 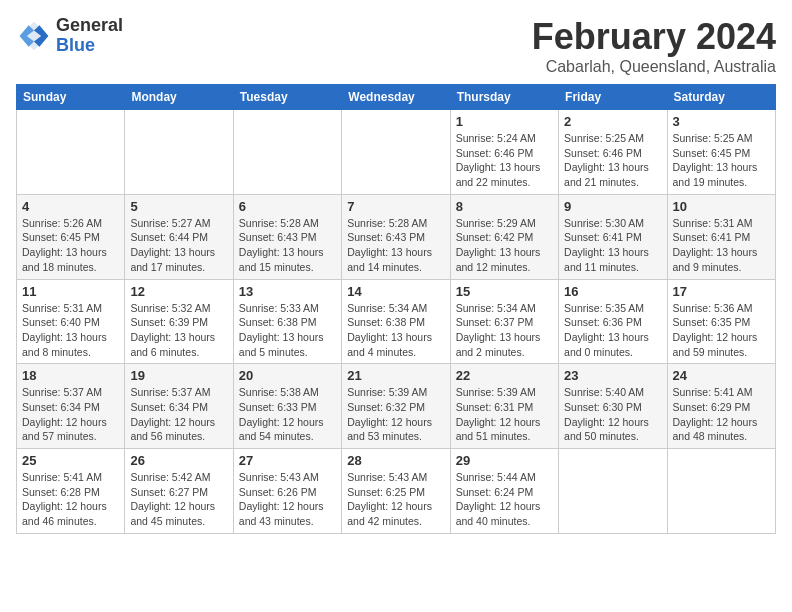 What do you see at coordinates (612, 414) in the screenshot?
I see `day-info: Sunrise: 5:40 AM Sunset: 6:30 PM Dayligh…` at bounding box center [612, 414].